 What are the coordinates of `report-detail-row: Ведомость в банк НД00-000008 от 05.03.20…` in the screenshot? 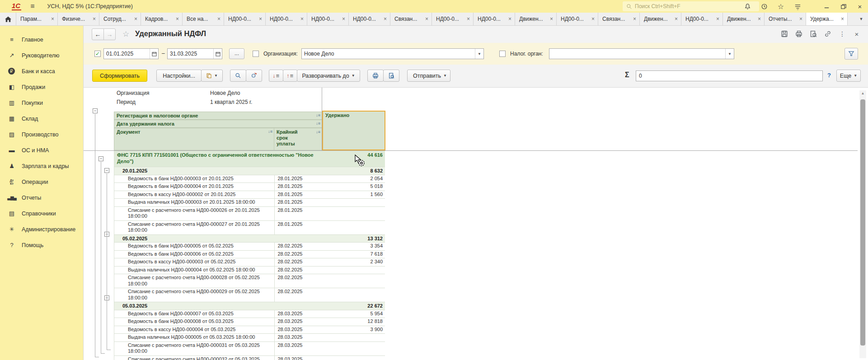 It's located at (249, 322).